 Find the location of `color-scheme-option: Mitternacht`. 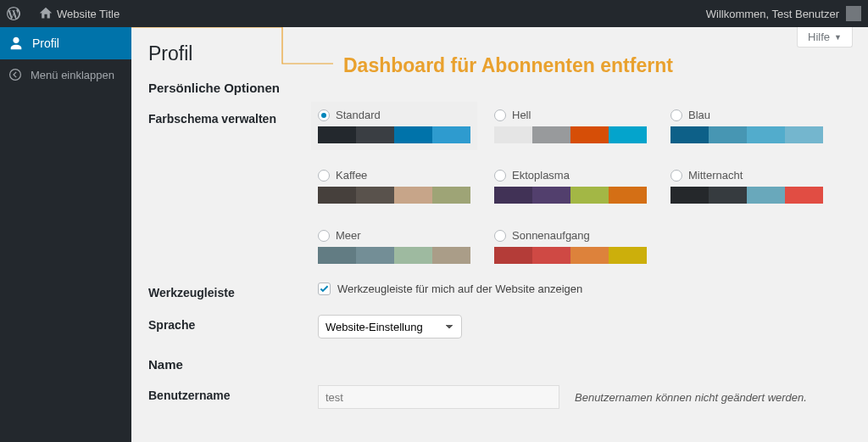

color-scheme-option: Mitternacht is located at coordinates (747, 187).